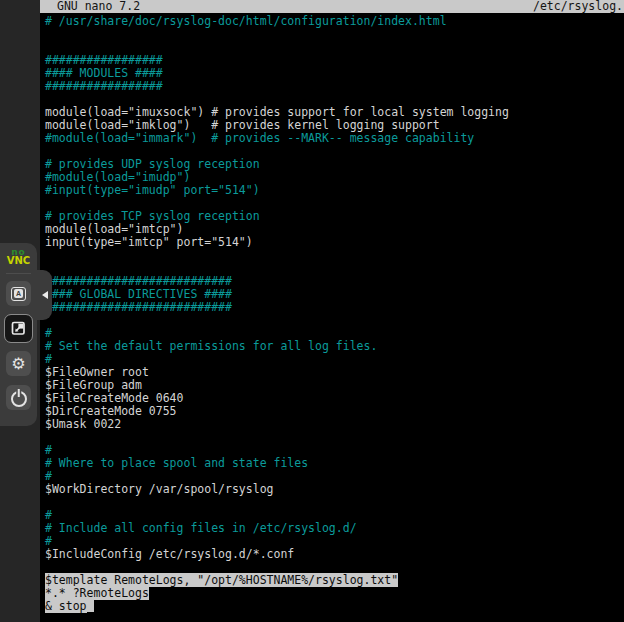 This screenshot has height=622, width=624. What do you see at coordinates (334, 86) in the screenshot?
I see `editor-line: #################` at bounding box center [334, 86].